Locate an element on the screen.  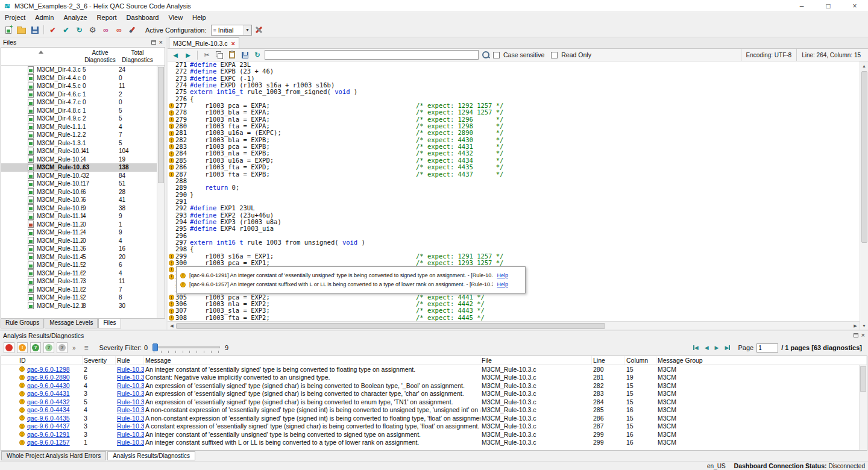
column-header-line: Line is located at coordinates (609, 360).